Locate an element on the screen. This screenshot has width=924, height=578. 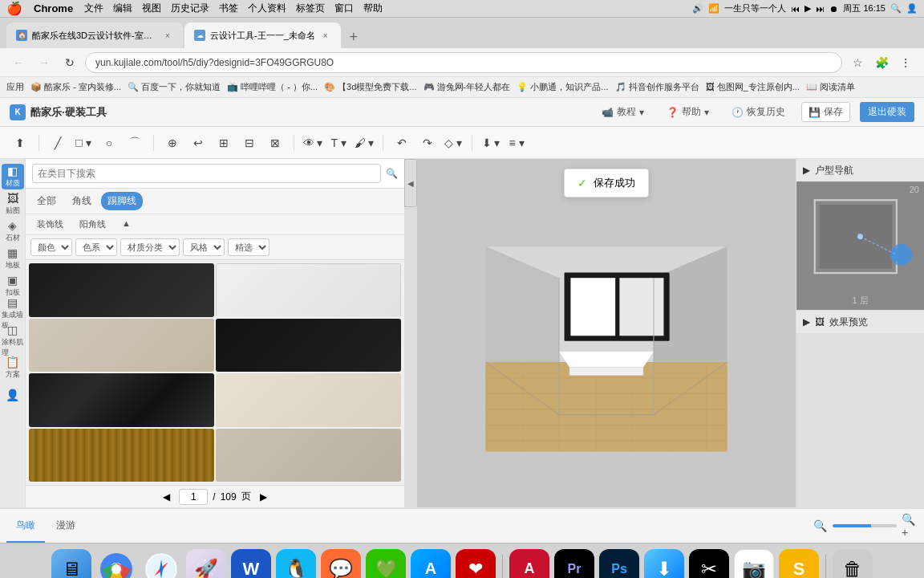
tool-download: ⬇ ▾ is located at coordinates (491, 143).